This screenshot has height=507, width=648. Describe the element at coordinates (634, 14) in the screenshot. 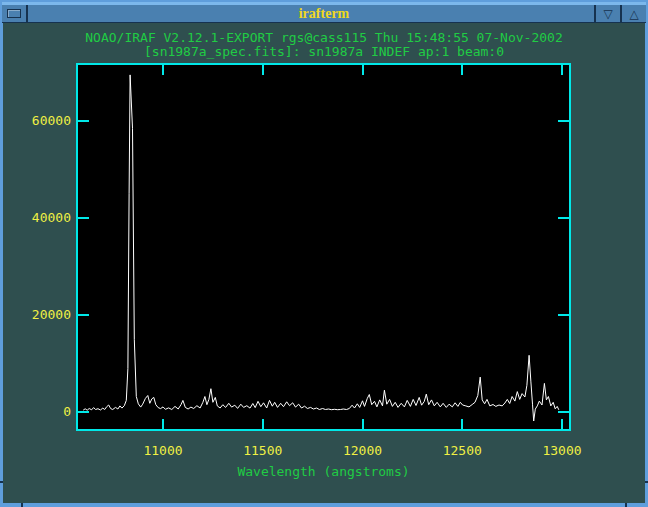

I see `maximize-icon: △` at that location.